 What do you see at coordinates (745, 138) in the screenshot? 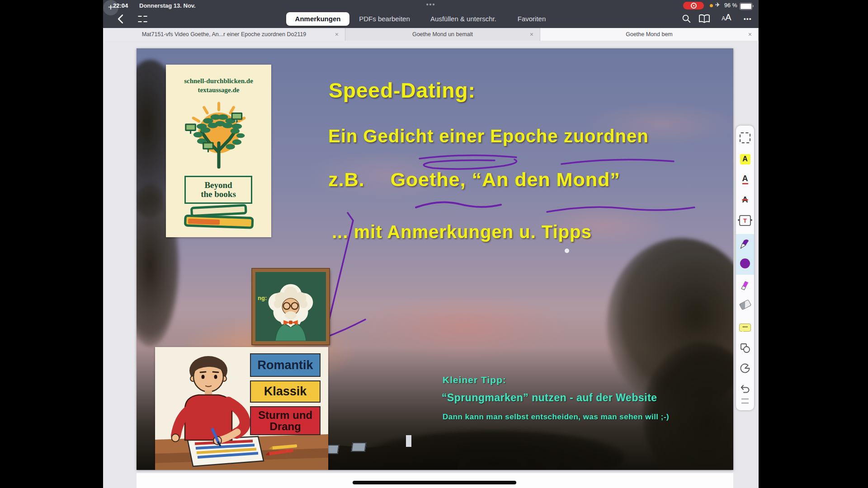
I see `marquee-select-icon` at bounding box center [745, 138].